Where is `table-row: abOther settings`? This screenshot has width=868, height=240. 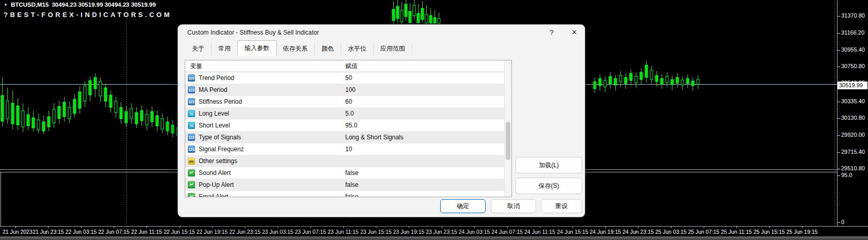
table-row: abOther settings is located at coordinates (348, 161).